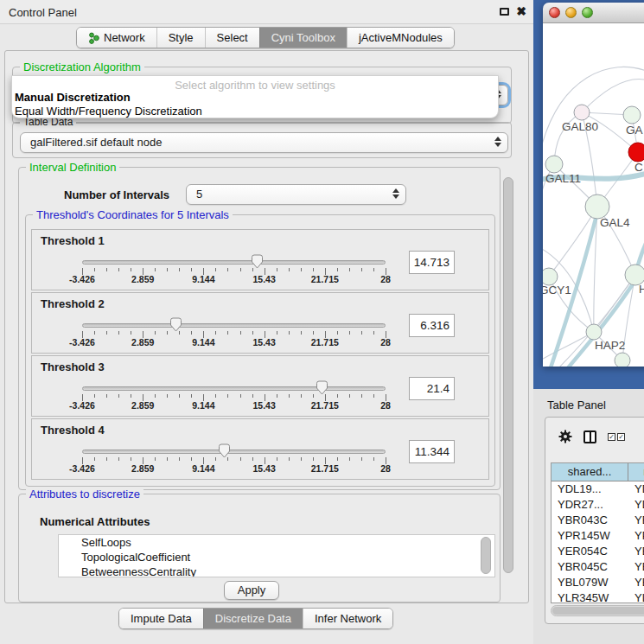 The image size is (644, 644). I want to click on threshold-value-field: 21.4, so click(432, 389).